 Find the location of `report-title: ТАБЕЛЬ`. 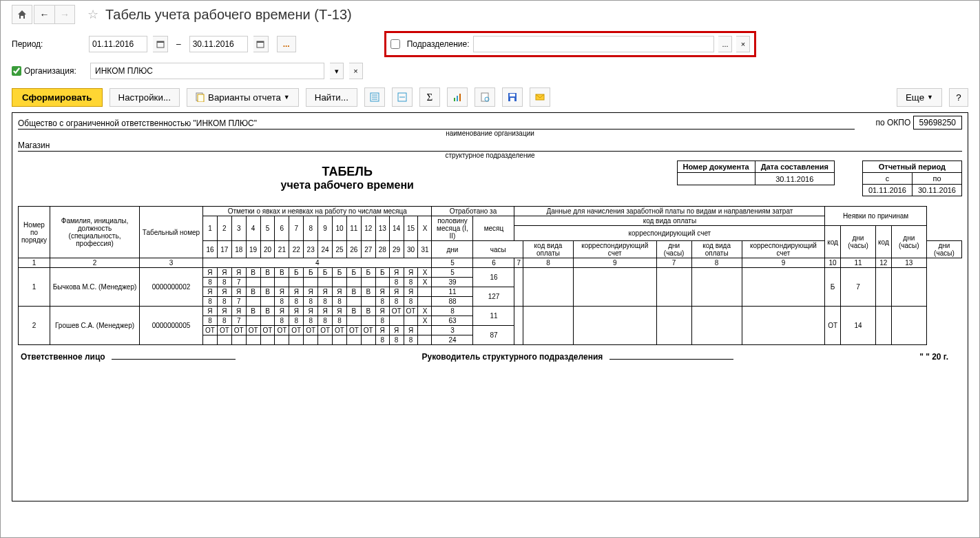

report-title: ТАБЕЛЬ is located at coordinates (347, 172).